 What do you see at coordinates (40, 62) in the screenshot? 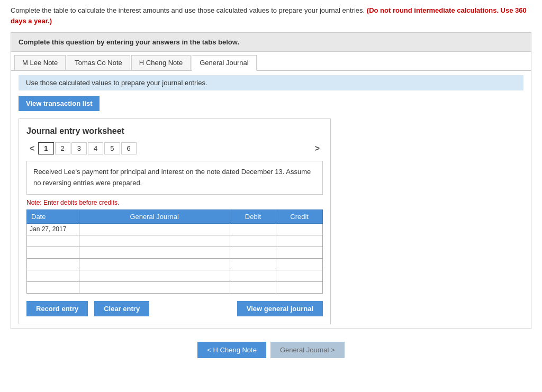
I see `tab-m-lee: M Lee Note` at bounding box center [40, 62].